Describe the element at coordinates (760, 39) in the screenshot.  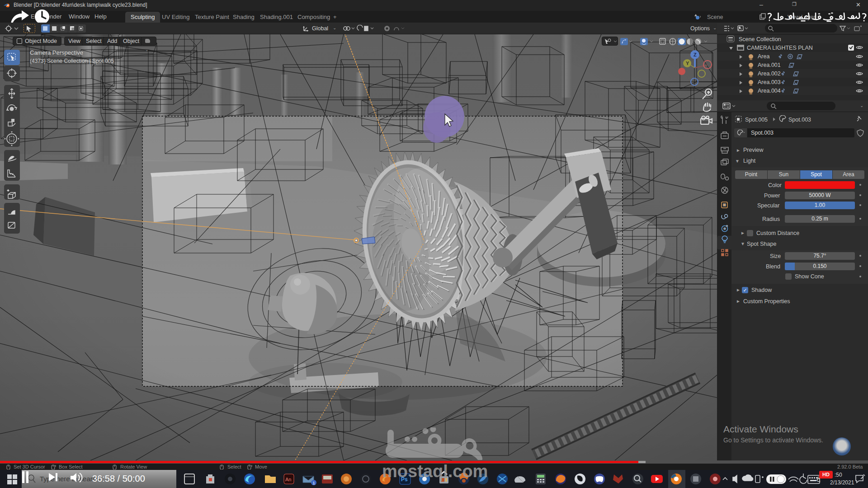
I see `svg-text: Scene Collection` at that location.